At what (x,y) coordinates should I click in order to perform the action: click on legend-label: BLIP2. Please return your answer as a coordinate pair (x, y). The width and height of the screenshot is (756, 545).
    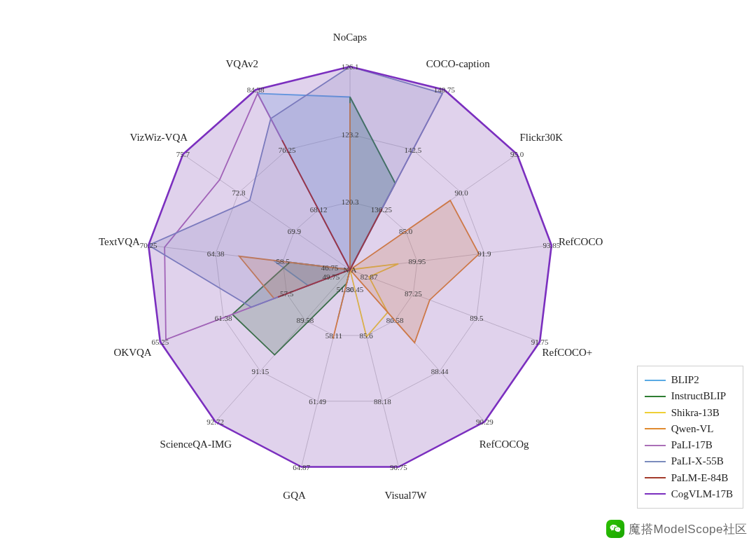
    Looking at the image, I should click on (685, 380).